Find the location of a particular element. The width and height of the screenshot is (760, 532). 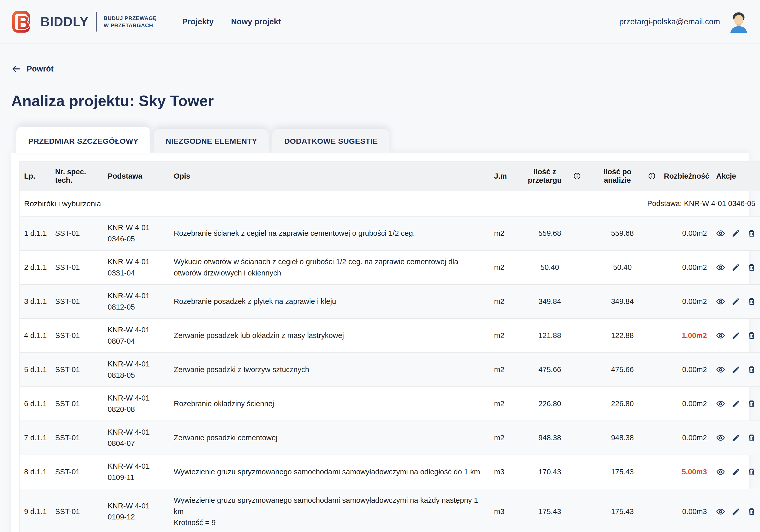

cell-podstawa: KNR-W 4-01 0804-07 is located at coordinates (136, 438).